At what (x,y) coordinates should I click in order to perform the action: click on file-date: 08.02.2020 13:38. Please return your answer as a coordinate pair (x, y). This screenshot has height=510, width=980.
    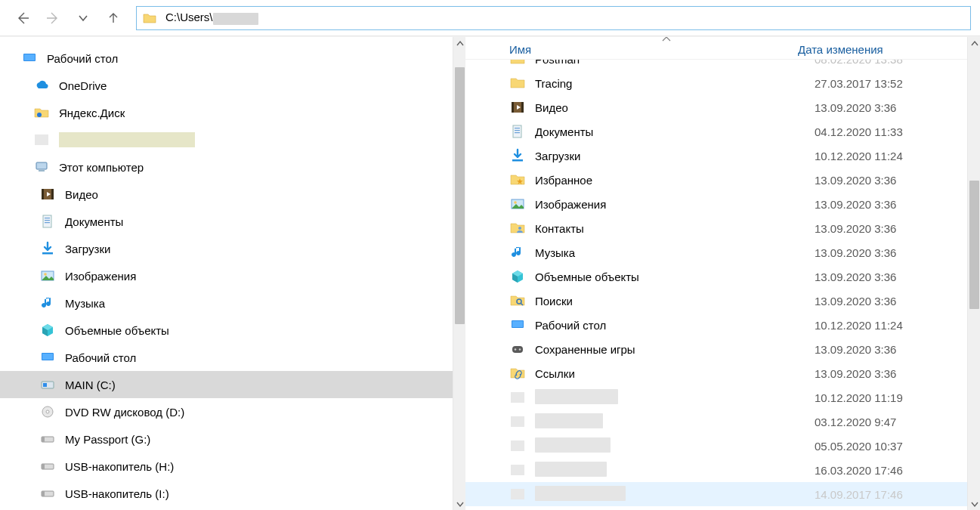
    Looking at the image, I should click on (898, 63).